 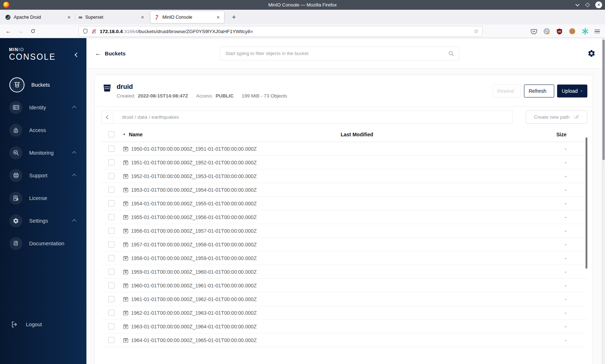 What do you see at coordinates (604, 201) in the screenshot?
I see `page-scrollbar` at bounding box center [604, 201].